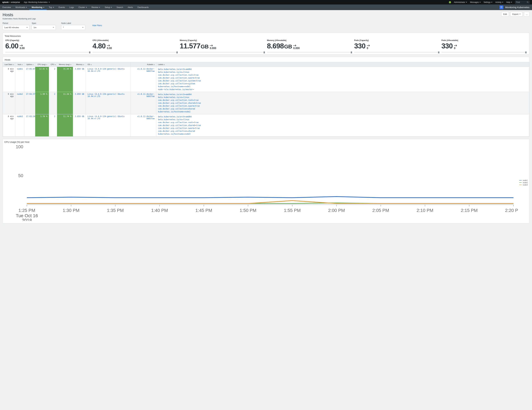 The height and width of the screenshot is (410, 532). I want to click on label-link: kubernetes.io/hostname=node1, so click(343, 86).